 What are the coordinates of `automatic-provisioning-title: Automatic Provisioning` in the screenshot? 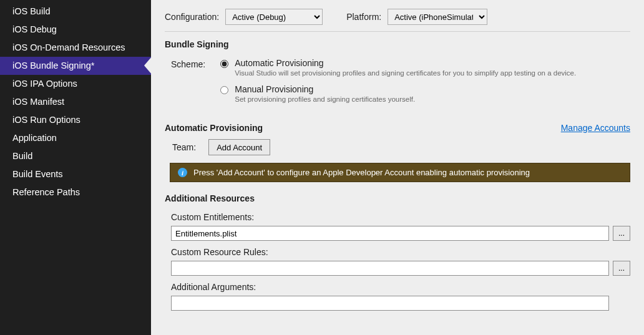 It's located at (213, 128).